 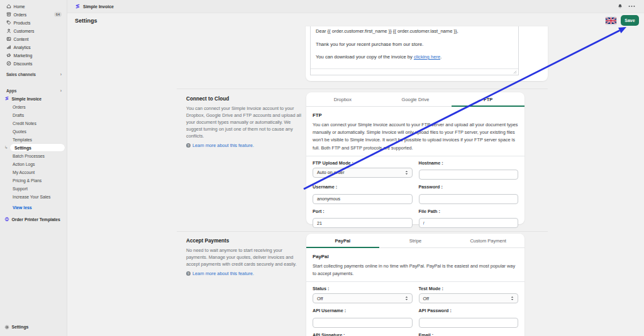 What do you see at coordinates (469, 223) in the screenshot?
I see `file-path-input` at bounding box center [469, 223].